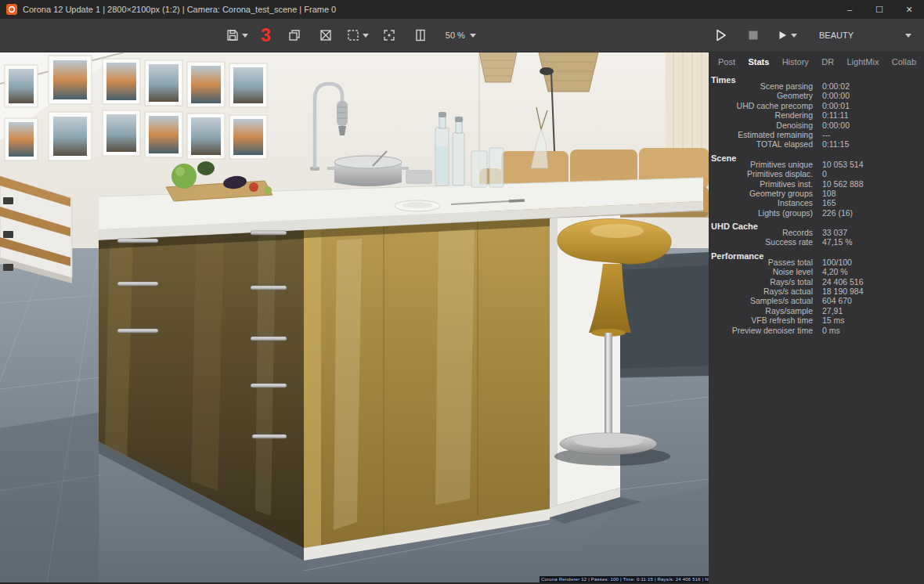  I want to click on stat-value: 0, so click(825, 174).